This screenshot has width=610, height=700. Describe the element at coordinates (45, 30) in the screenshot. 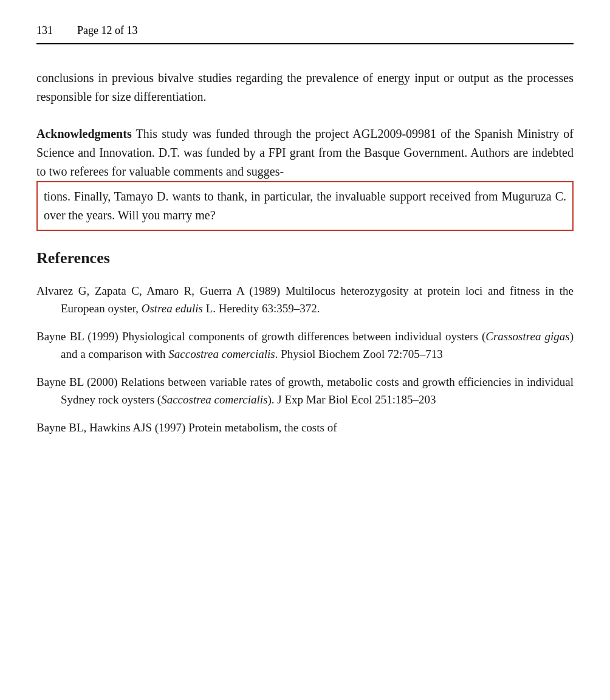

I see `page-number: 131` at that location.